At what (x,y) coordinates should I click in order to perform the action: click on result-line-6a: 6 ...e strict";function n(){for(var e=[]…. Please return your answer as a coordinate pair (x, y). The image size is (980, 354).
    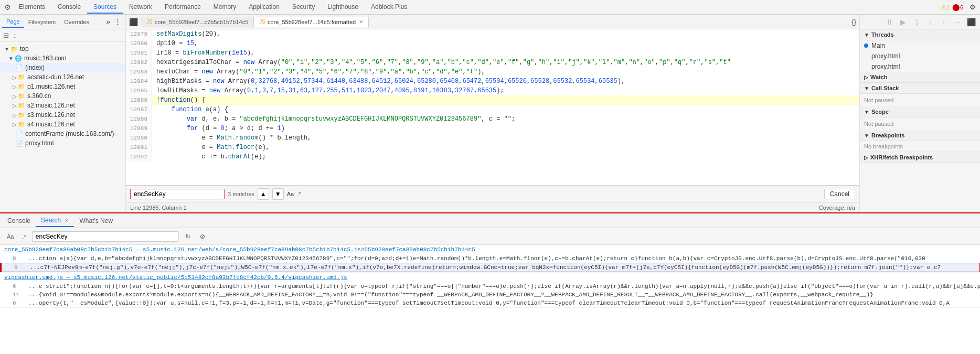
    Looking at the image, I should click on (490, 286).